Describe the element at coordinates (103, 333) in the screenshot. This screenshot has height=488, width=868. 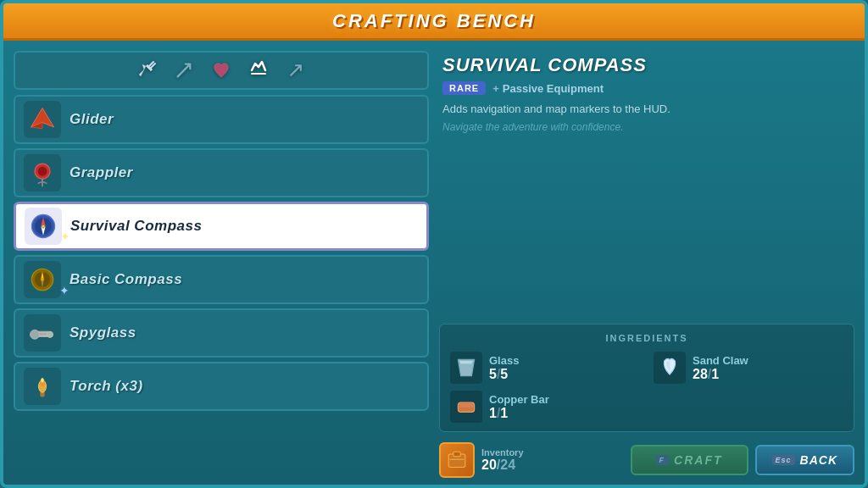
I see `spyglass-name: Spyglass` at that location.